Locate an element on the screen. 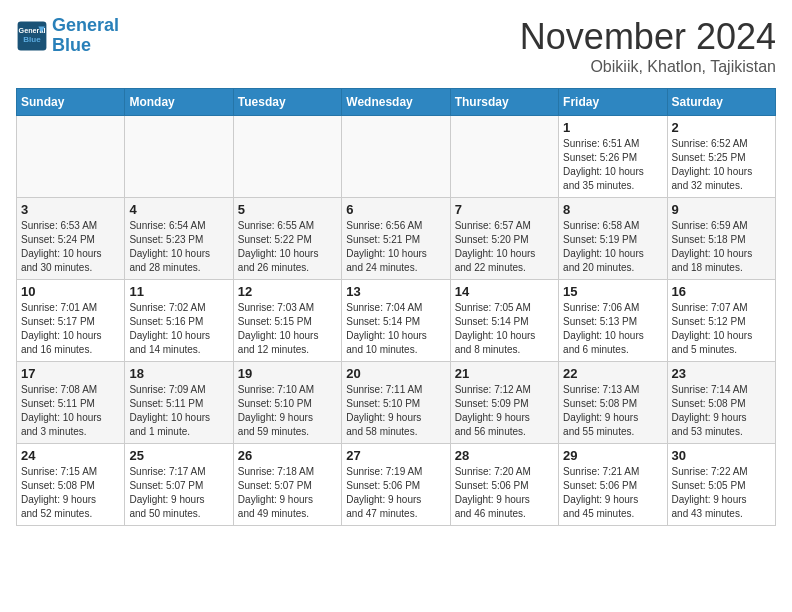 This screenshot has width=792, height=612. calendar-cell: 6Sunrise: 6:56 AM Sunset: 5:21 PM Daylig… is located at coordinates (396, 239).